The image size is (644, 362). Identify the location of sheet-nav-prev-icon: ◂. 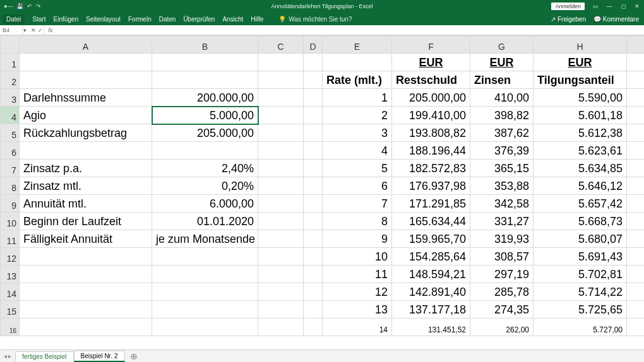
(5, 356).